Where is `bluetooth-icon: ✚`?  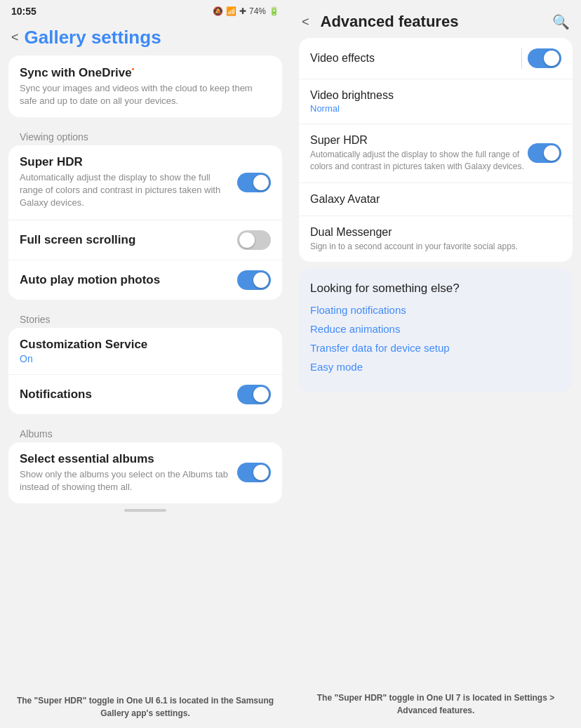 bluetooth-icon: ✚ is located at coordinates (243, 11).